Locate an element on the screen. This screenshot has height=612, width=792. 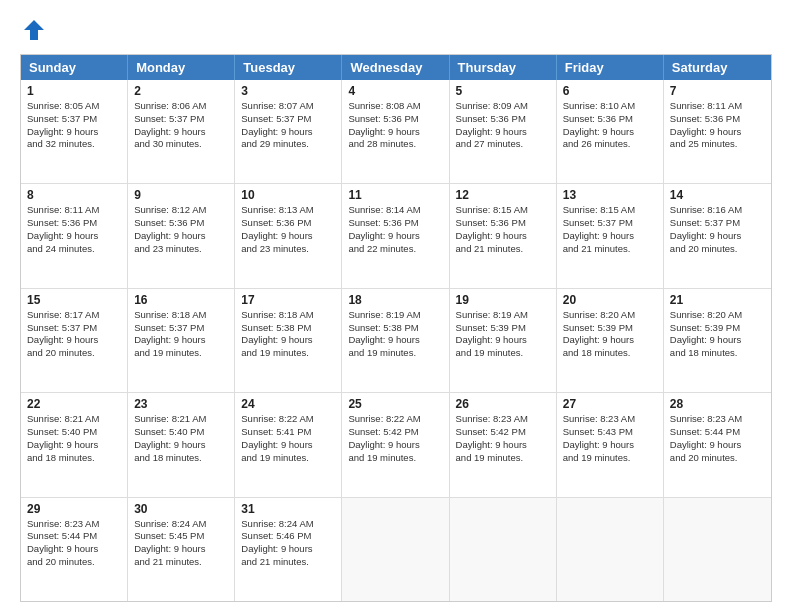
calendar-cell: 11Sunrise: 8:14 AMSunset: 5:36 PMDayligh… is located at coordinates (396, 236).